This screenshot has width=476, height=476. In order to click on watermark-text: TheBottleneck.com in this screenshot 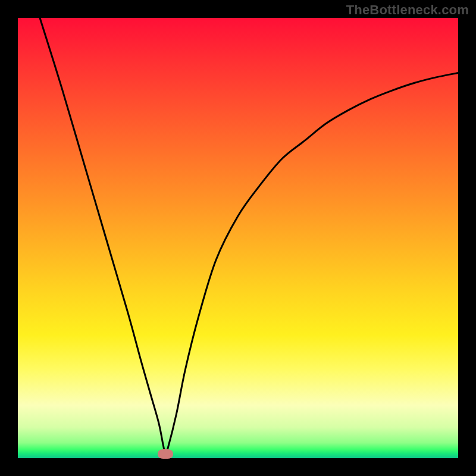, I will do `click(408, 10)`.